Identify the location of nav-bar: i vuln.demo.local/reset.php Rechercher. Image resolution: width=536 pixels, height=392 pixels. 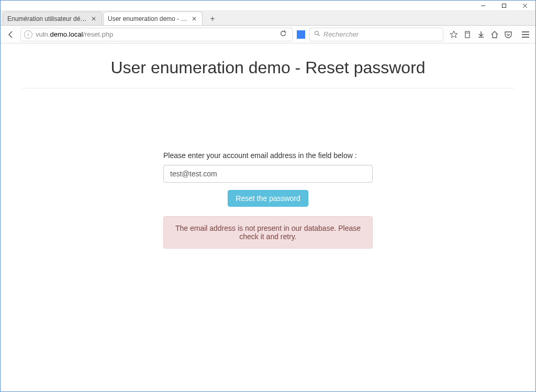
(268, 35).